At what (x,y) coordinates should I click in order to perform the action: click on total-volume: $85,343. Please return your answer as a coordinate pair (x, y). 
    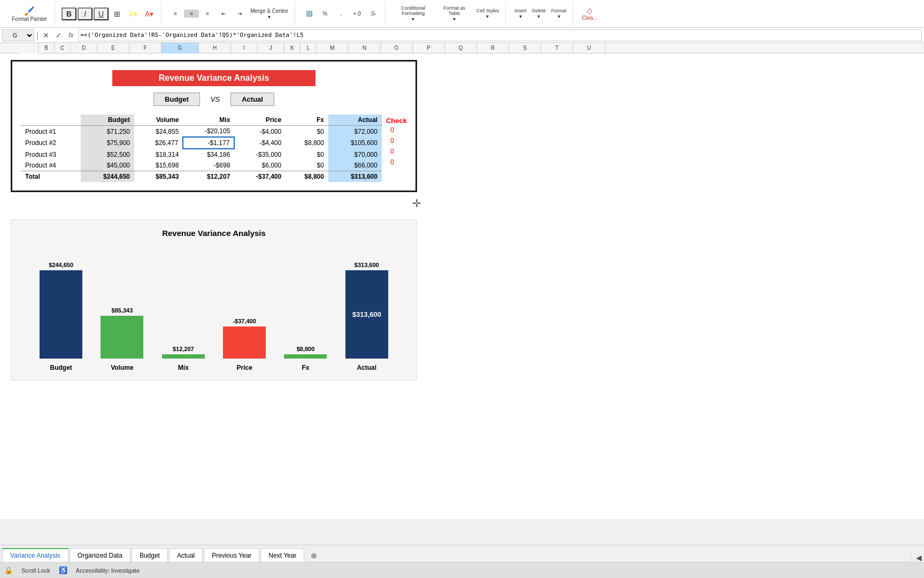
    Looking at the image, I should click on (158, 177).